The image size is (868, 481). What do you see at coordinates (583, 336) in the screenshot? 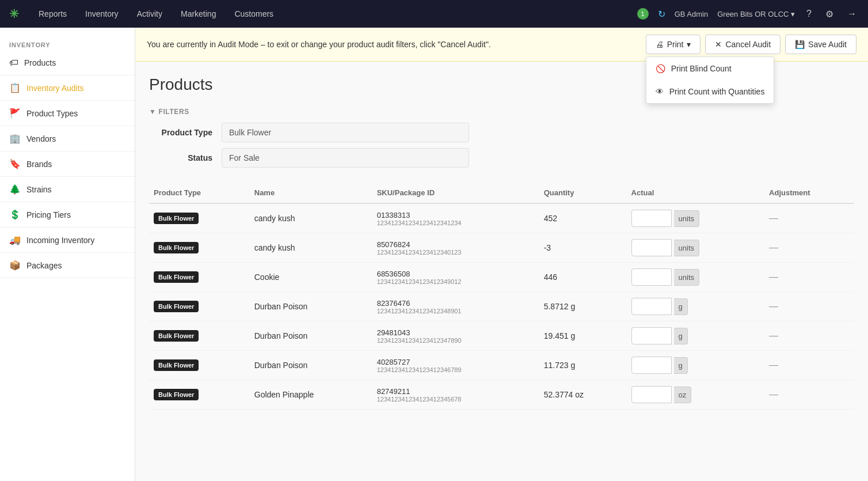
I see `cell-quantity-4: 19.451 g` at bounding box center [583, 336].